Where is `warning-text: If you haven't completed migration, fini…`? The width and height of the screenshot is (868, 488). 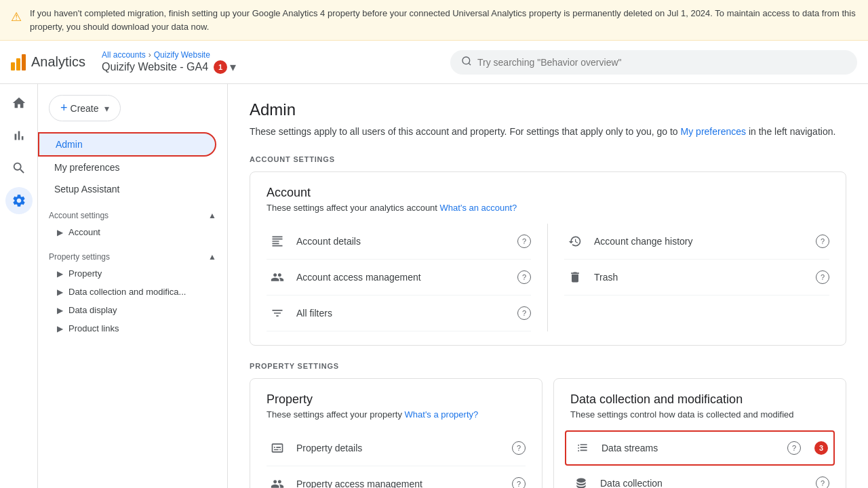 warning-text: If you haven't completed migration, fini… is located at coordinates (443, 20).